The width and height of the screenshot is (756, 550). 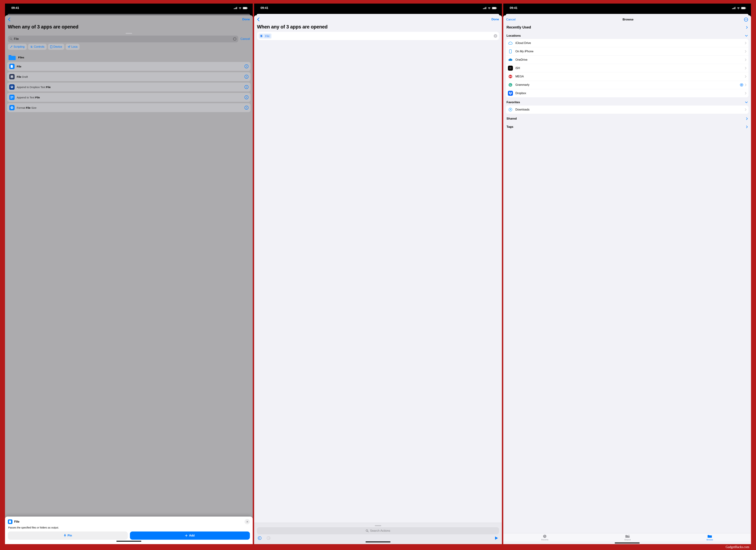 What do you see at coordinates (129, 27) in the screenshot?
I see `automation-title: When any of 3 apps are opened` at bounding box center [129, 27].